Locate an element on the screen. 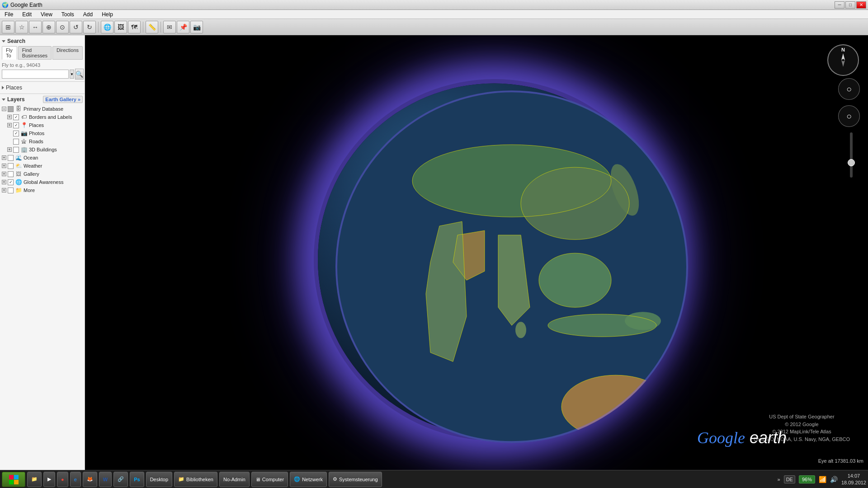 The width and height of the screenshot is (868, 488). toolbar-star-btn: ☆ is located at coordinates (22, 27).